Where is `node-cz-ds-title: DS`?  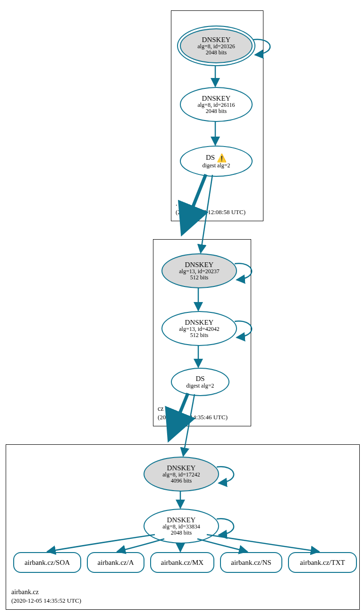 node-cz-ds-title: DS is located at coordinates (200, 379).